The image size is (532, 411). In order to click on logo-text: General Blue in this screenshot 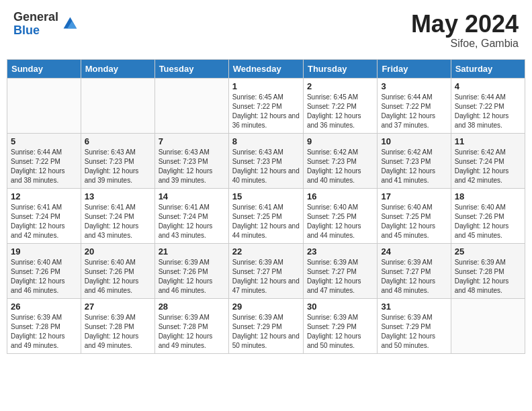, I will do `click(36, 24)`.